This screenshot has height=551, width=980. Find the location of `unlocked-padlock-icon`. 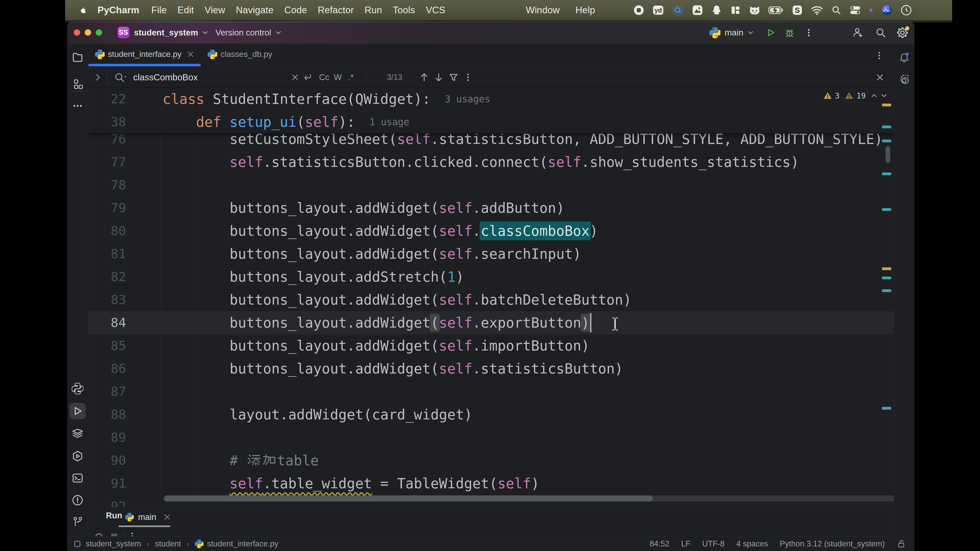

unlocked-padlock-icon is located at coordinates (902, 544).